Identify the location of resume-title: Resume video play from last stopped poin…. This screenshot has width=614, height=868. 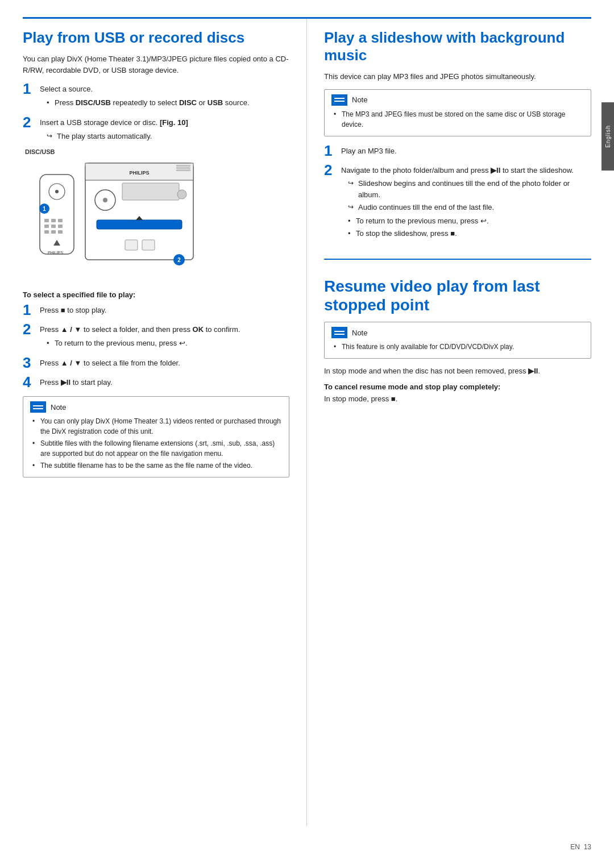
(458, 296).